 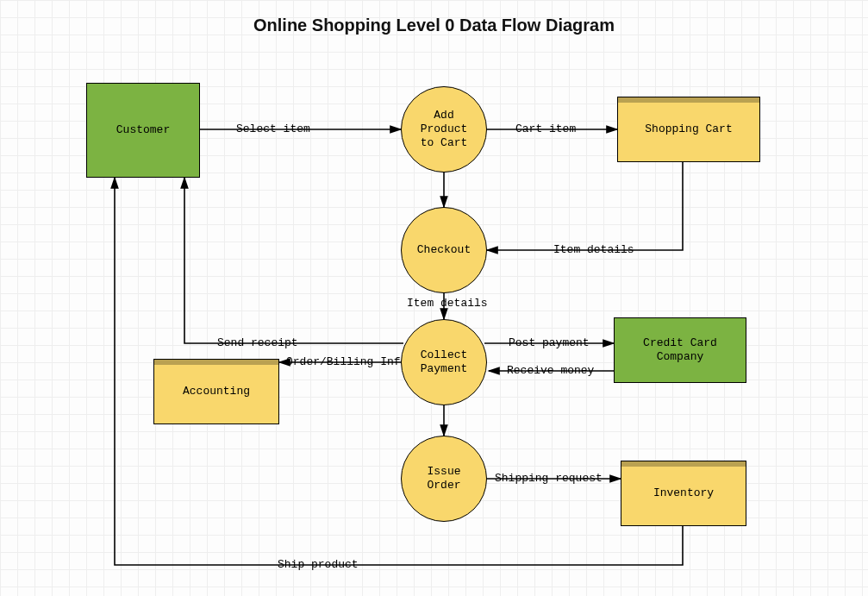 I want to click on entity-credit-card-company: Credit Card Company, so click(x=680, y=350).